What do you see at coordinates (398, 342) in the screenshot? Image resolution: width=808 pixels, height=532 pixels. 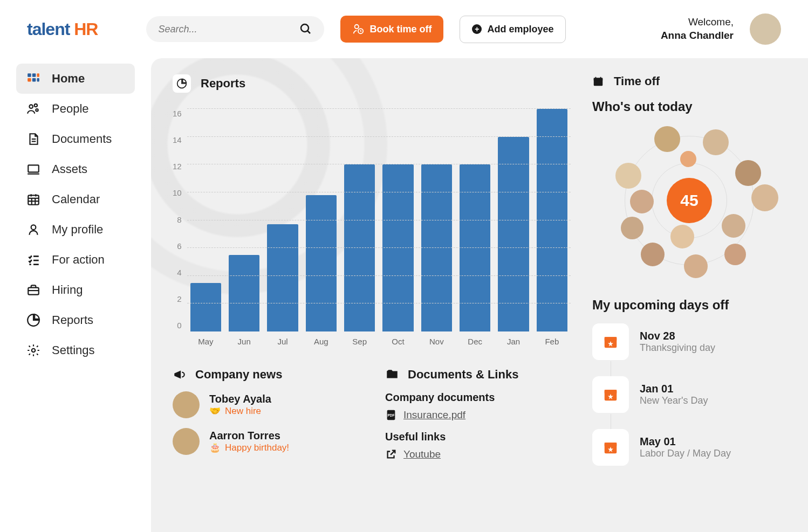 I see `x-label: Oct` at bounding box center [398, 342].